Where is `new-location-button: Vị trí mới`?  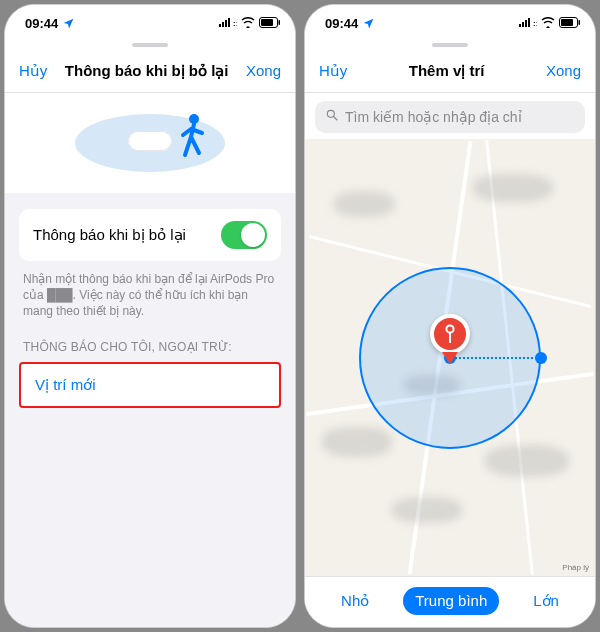
new-location-button: Vị trí mới is located at coordinates (150, 385).